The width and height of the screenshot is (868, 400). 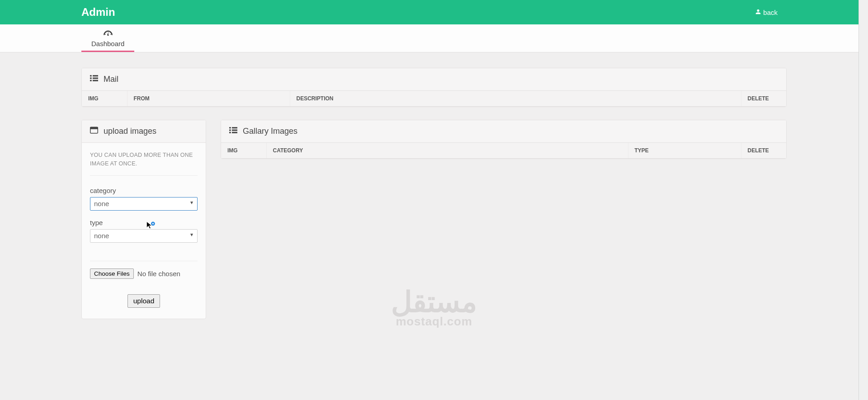 What do you see at coordinates (159, 274) in the screenshot?
I see `file-status-text: No file chosen` at bounding box center [159, 274].